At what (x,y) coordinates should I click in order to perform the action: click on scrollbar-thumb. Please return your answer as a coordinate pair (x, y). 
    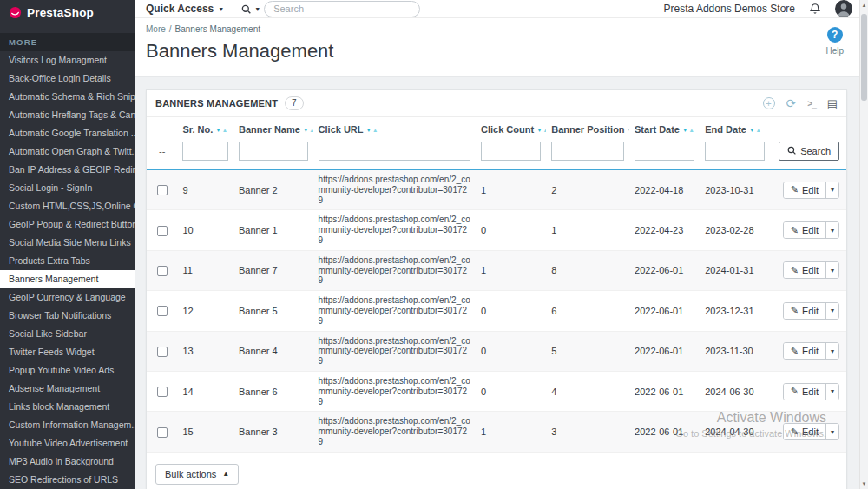
    Looking at the image, I should click on (865, 57).